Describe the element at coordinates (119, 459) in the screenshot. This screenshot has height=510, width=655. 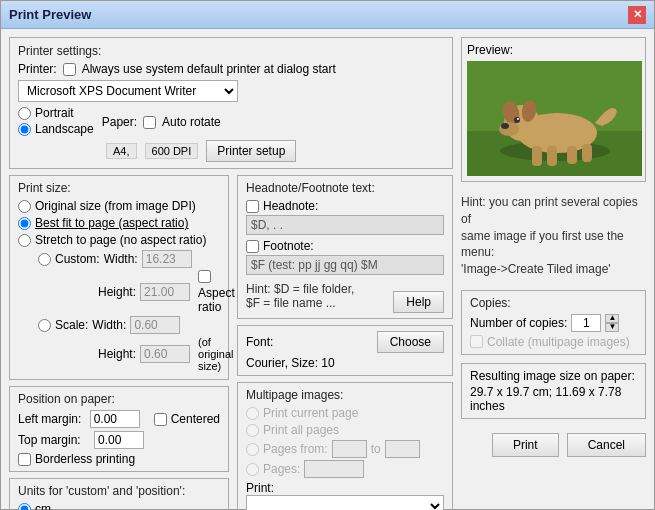
I see `borderless-label: Borderless printing` at that location.